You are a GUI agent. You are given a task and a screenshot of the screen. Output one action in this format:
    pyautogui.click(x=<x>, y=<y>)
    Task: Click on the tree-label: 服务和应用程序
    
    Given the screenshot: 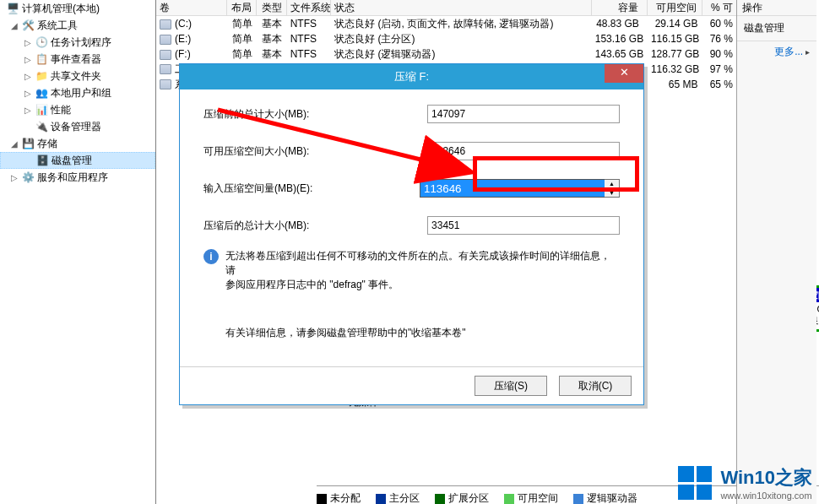 What is the action you would take?
    pyautogui.click(x=73, y=177)
    